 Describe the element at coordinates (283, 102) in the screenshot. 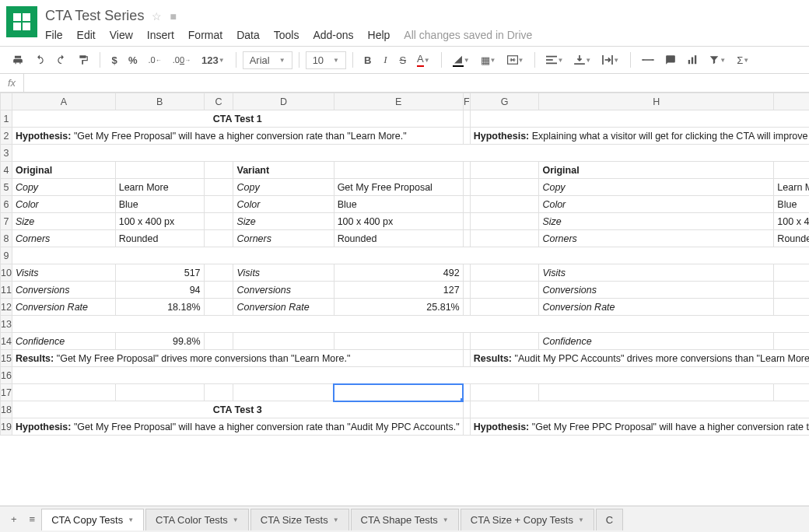

I see `col-header: D` at that location.